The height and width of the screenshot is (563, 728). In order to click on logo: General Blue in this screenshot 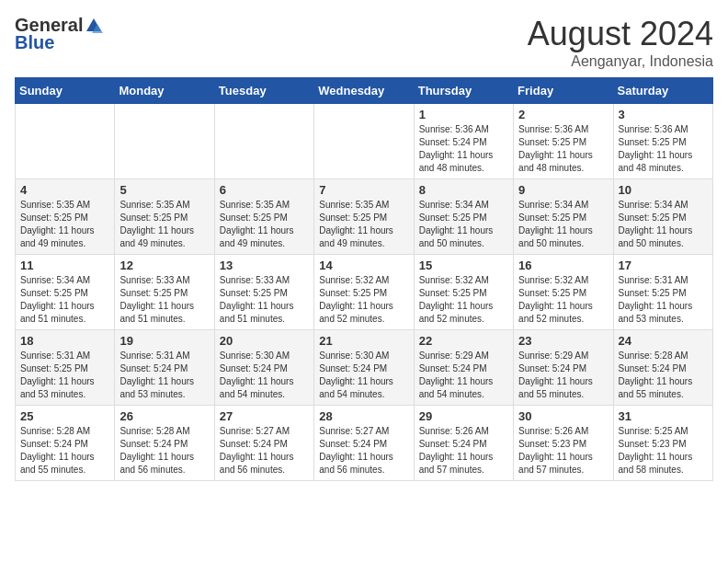, I will do `click(59, 34)`.